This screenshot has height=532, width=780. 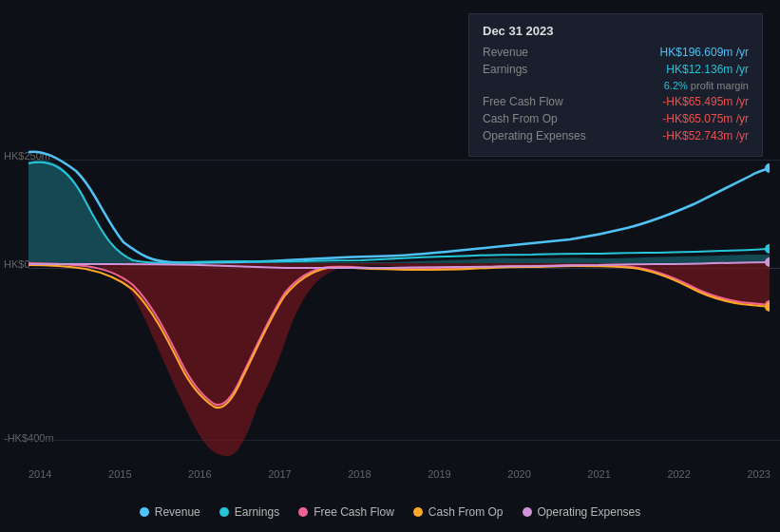 What do you see at coordinates (616, 69) in the screenshot?
I see `tooltip-row-earnings: Earnings HK$12.136m /yr` at bounding box center [616, 69].